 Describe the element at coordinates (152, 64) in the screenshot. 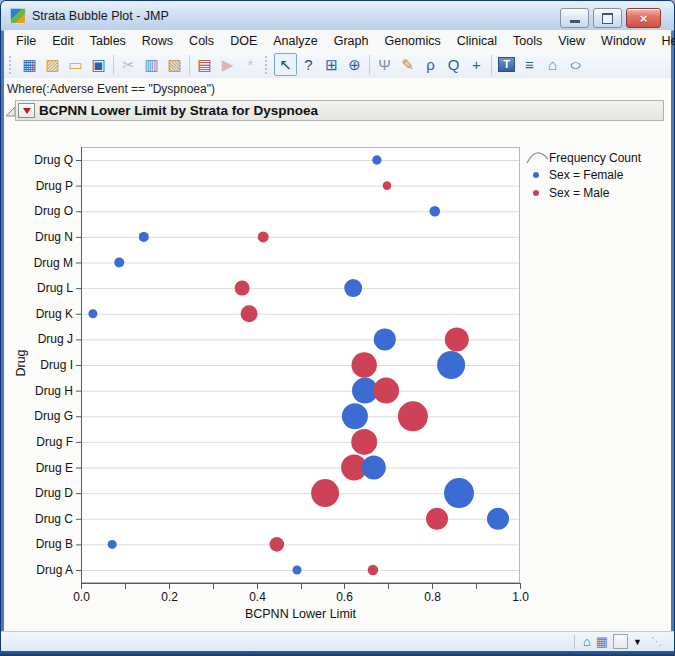

I see `copy-icon: ▥` at that location.